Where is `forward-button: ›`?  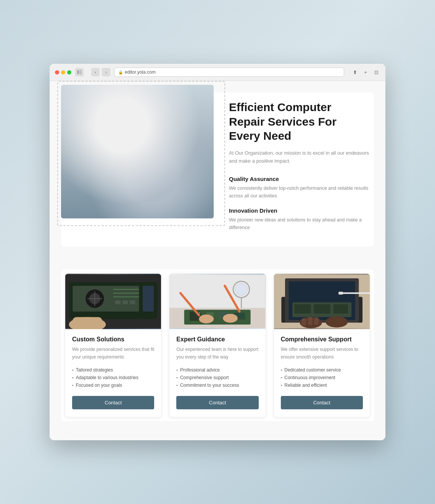
forward-button: › is located at coordinates (106, 72).